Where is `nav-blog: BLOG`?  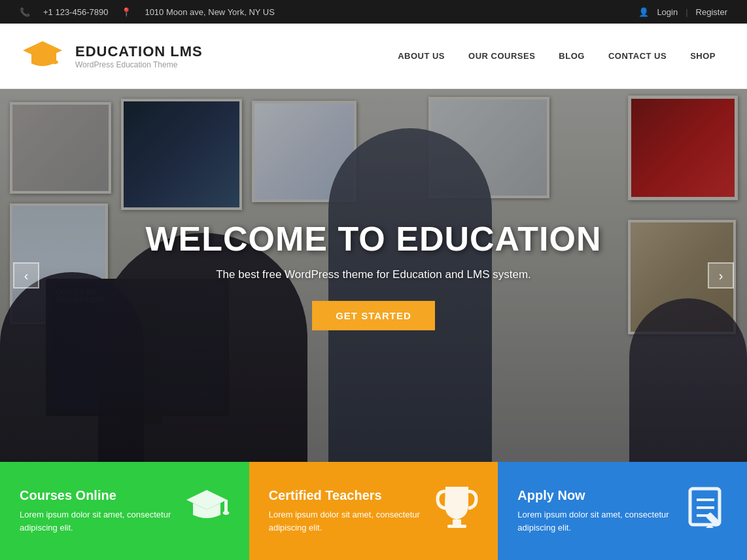
nav-blog: BLOG is located at coordinates (572, 56).